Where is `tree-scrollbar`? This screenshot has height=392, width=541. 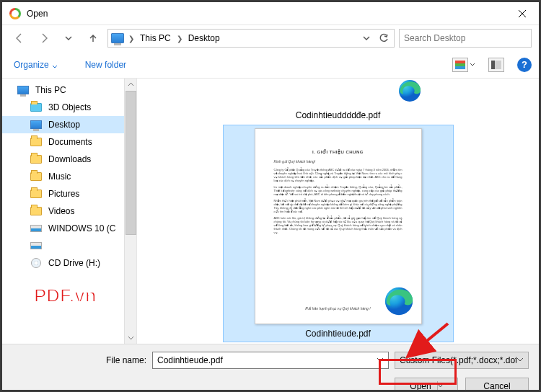 tree-scrollbar is located at coordinates (130, 211).